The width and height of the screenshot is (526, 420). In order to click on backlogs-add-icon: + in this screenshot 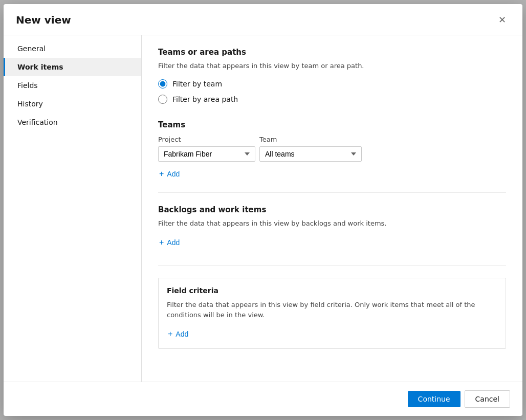, I will do `click(162, 242)`.